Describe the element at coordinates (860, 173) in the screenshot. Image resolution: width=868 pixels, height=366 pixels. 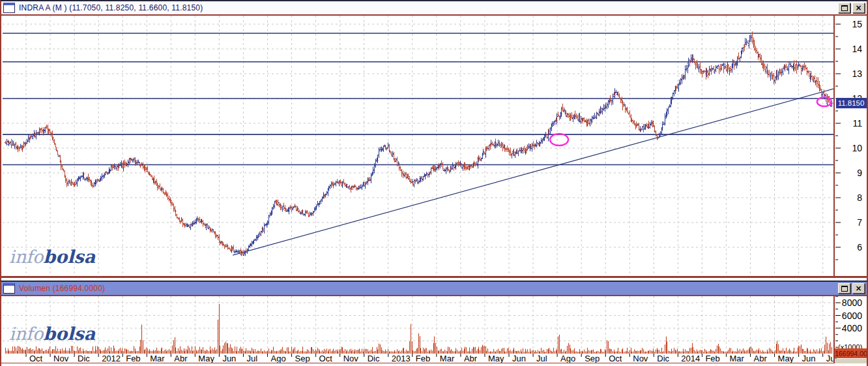
I see `svg-text: 9` at that location.